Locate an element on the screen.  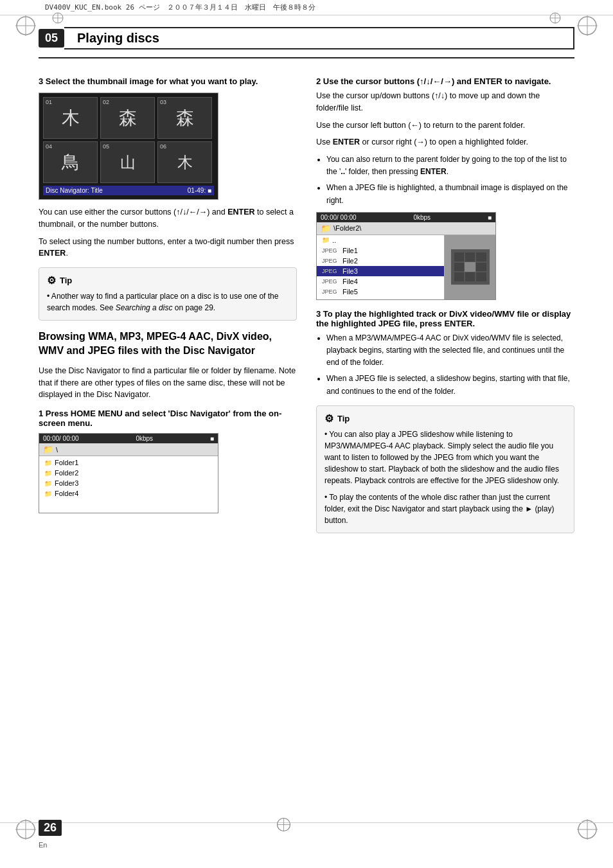
step3-heading: 3 Select the thumbnail image for what yo… is located at coordinates (168, 81).